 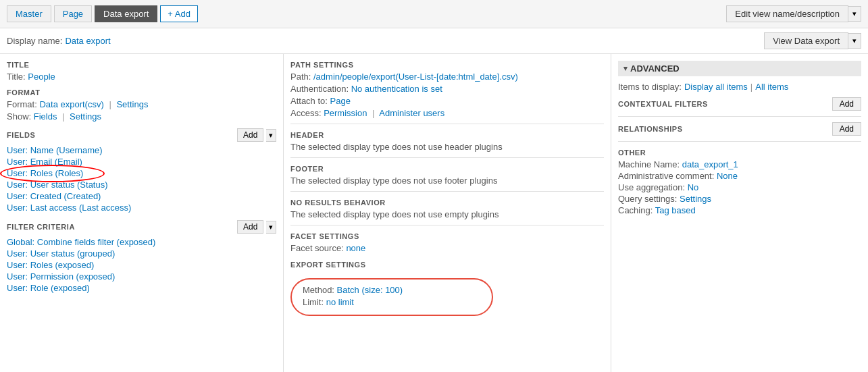 I want to click on edit-view-name-button: Edit view name/description, so click(x=788, y=14).